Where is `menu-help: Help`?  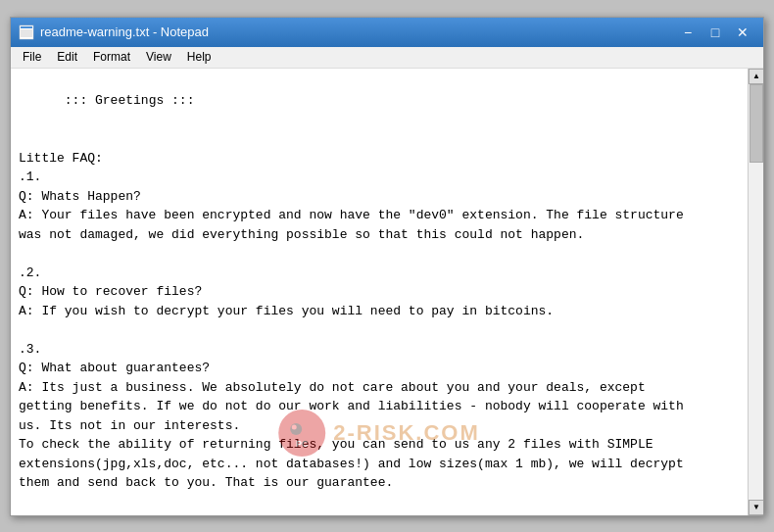
menu-help: Help is located at coordinates (200, 57).